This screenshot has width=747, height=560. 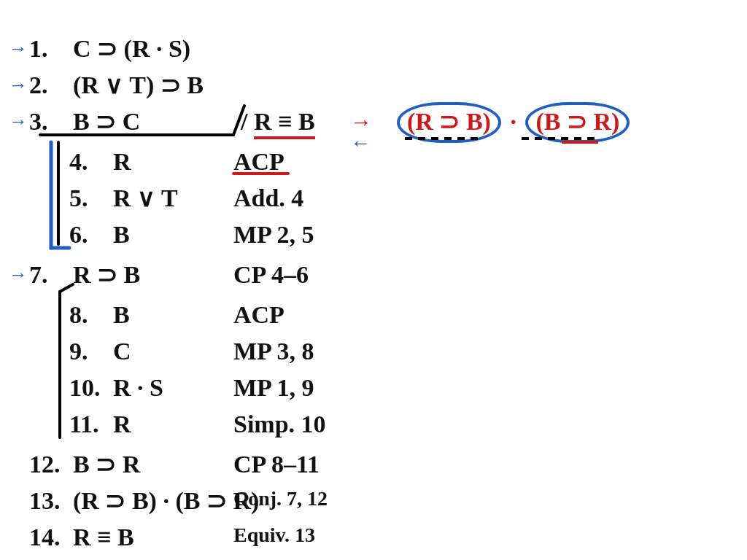 What do you see at coordinates (274, 388) in the screenshot?
I see `line-justification: MP 1, 9` at bounding box center [274, 388].